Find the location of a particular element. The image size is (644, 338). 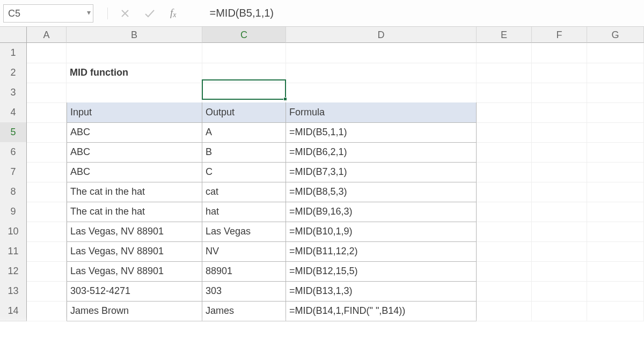

cell-f6 is located at coordinates (559, 152).